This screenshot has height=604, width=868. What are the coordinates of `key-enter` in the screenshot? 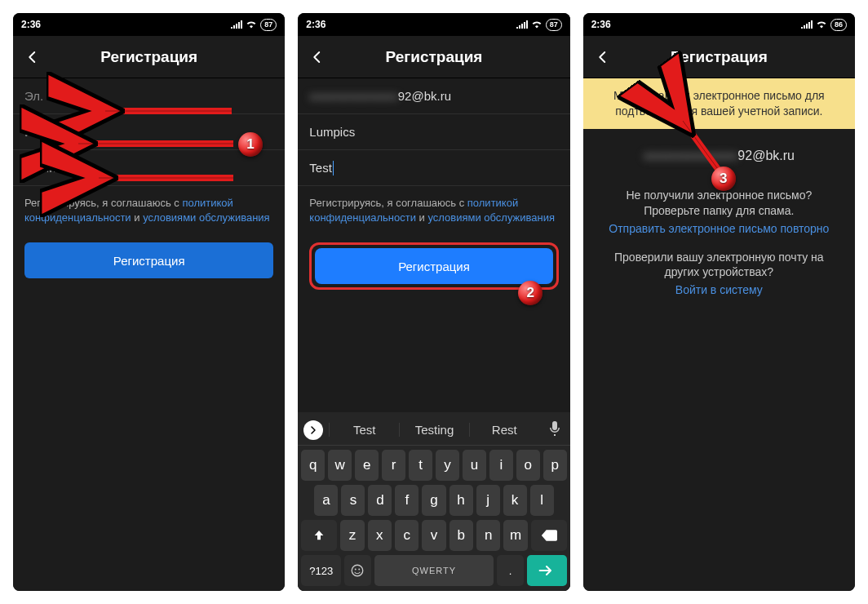 It's located at (547, 571).